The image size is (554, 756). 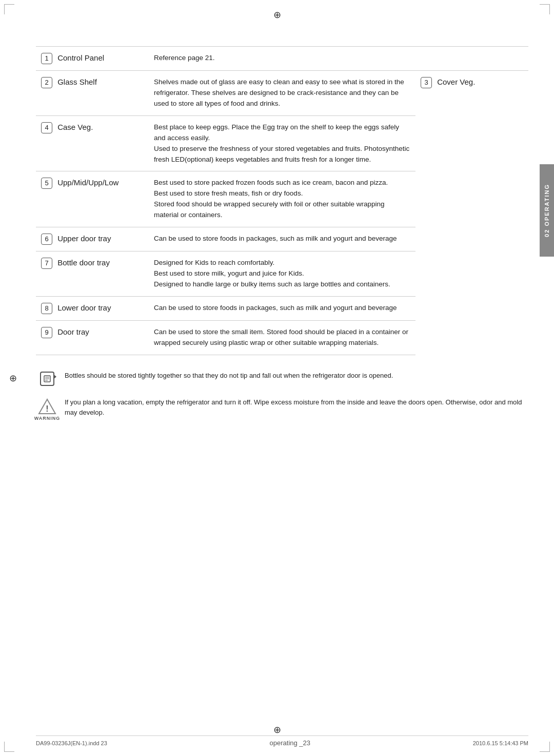 What do you see at coordinates (92, 239) in the screenshot?
I see `table-row-label: 6 Upper door tray` at bounding box center [92, 239].